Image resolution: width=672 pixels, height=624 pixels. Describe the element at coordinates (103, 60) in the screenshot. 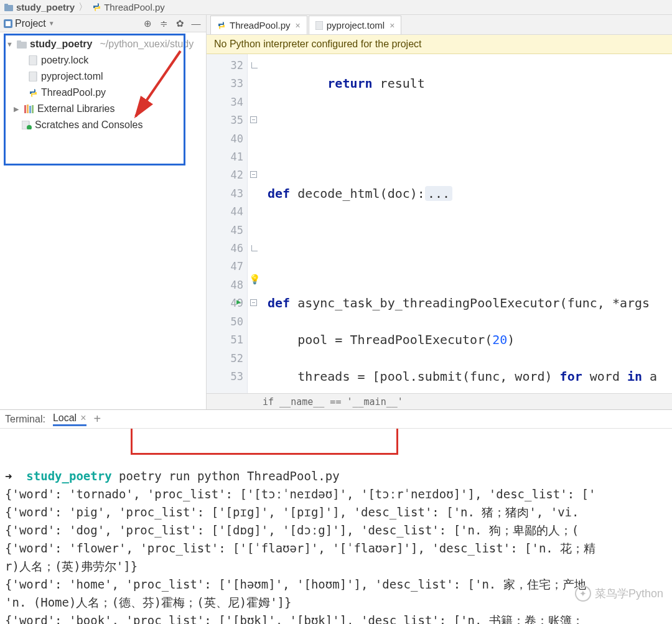

I see `tree-file-poetry-lock: poetry.lock` at that location.